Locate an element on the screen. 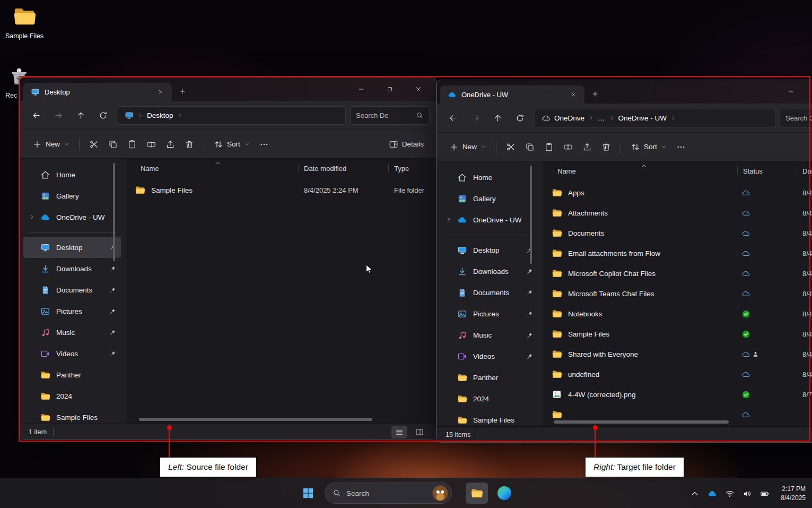 This screenshot has height=508, width=812. search-input: Search De is located at coordinates (390, 116).